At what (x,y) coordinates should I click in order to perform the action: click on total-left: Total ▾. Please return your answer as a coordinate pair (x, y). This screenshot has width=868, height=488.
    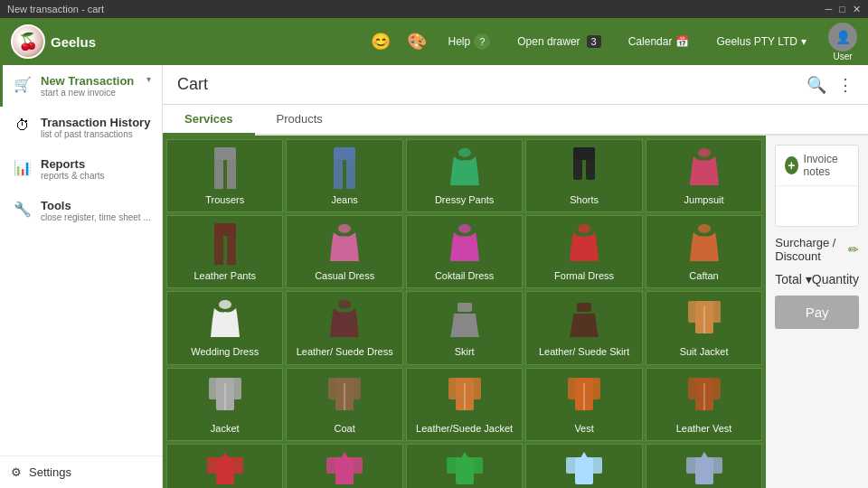
    Looking at the image, I should click on (794, 279).